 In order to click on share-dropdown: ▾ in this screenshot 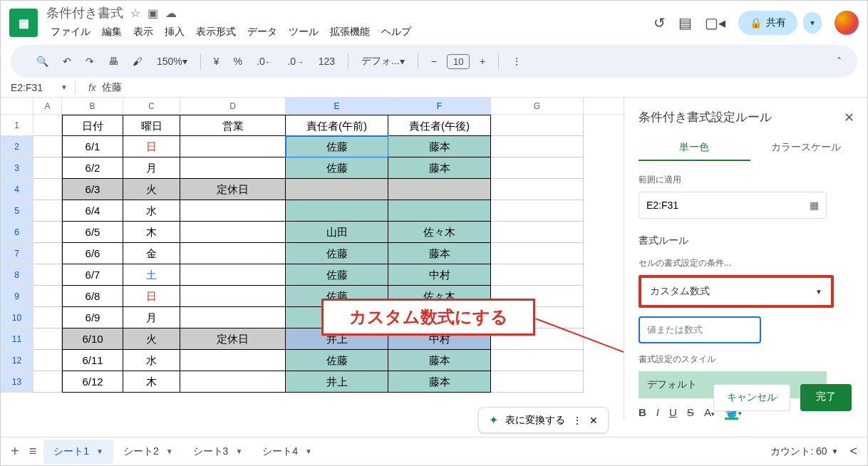, I will do `click(812, 23)`.